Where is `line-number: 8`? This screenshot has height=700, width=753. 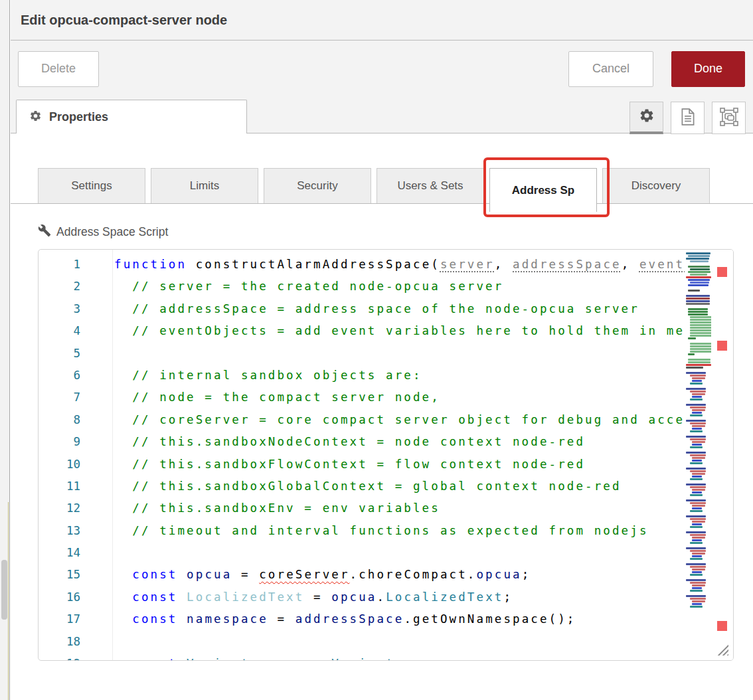 line-number: 8 is located at coordinates (76, 420).